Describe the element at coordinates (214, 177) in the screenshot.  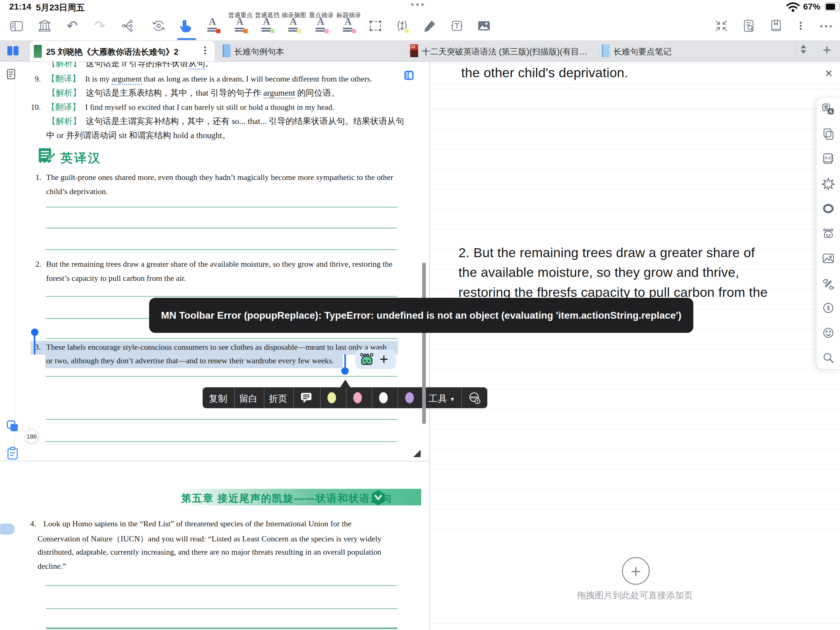
I see `doc-ex1-line1: 1.The guilt-prone ones shared more, even…` at that location.